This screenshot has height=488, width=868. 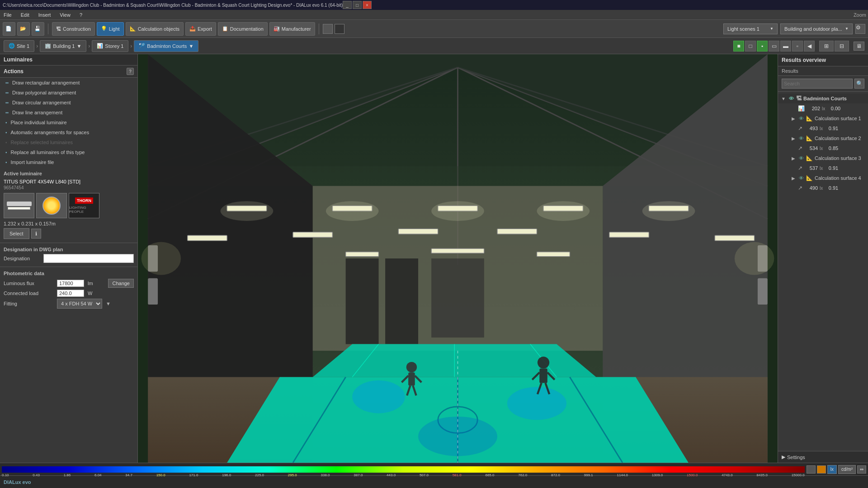 What do you see at coordinates (774, 46) in the screenshot?
I see `view-btn-4: ▭` at bounding box center [774, 46].